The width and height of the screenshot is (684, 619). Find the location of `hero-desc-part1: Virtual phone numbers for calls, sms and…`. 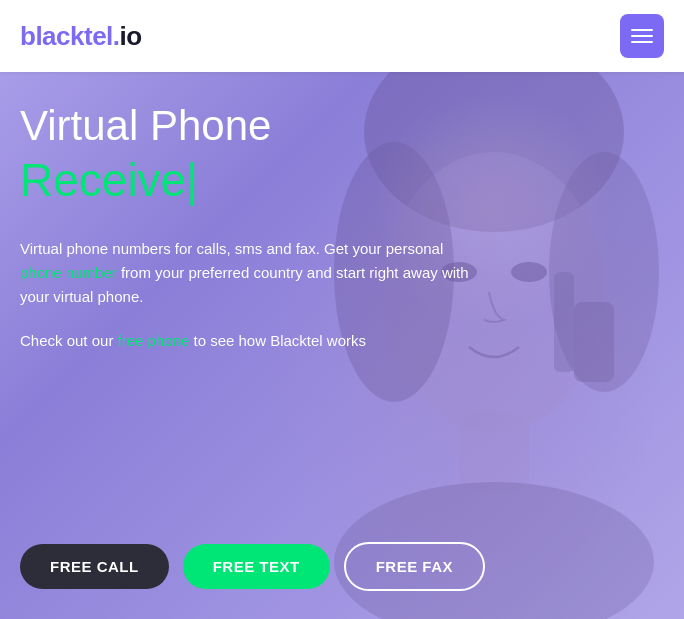

hero-desc-part1: Virtual phone numbers for calls, sms and… is located at coordinates (232, 248).